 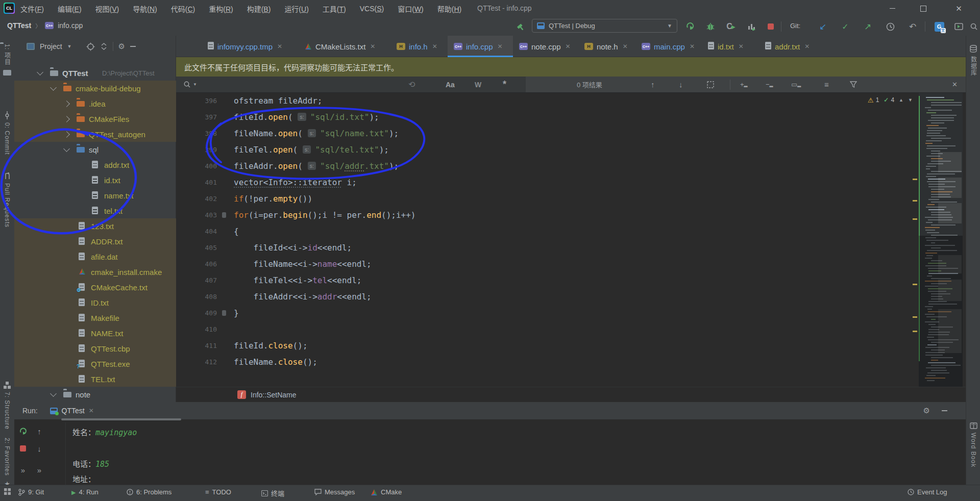 I want to click on remove-selection-icon: −▂, so click(x=770, y=85).